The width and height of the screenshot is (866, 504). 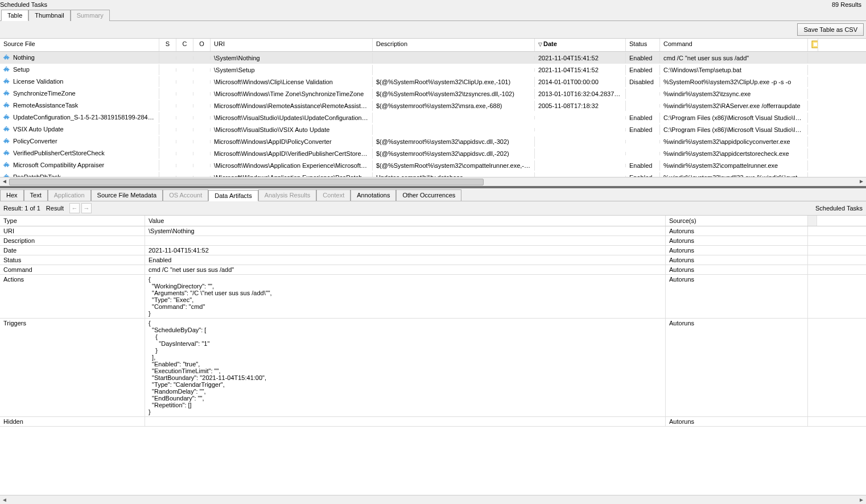 What do you see at coordinates (454, 166) in the screenshot?
I see `cell-desc: $(@%SystemRoot%\system32\compattelrunner…` at bounding box center [454, 166].